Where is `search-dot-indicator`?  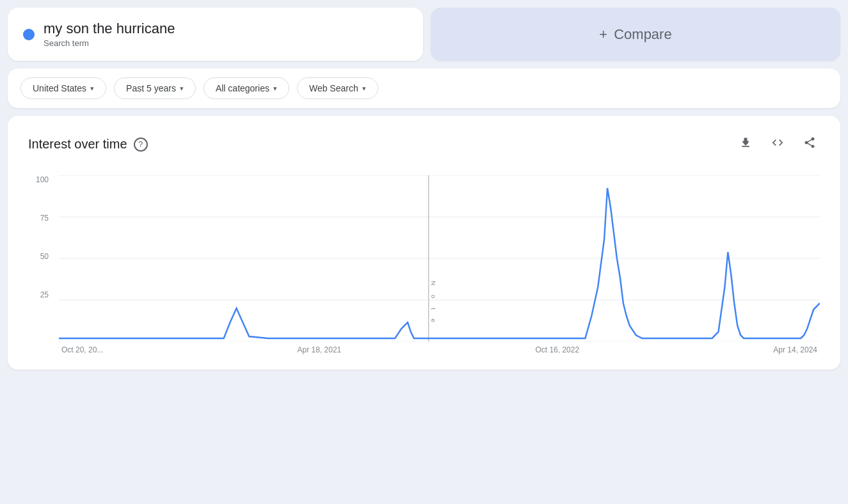
search-dot-indicator is located at coordinates (29, 35).